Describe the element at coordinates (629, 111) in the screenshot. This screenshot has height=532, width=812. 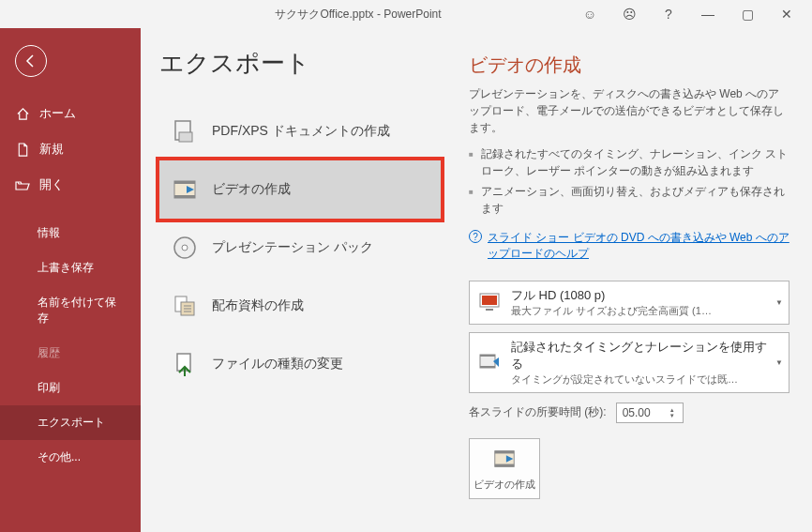
I see `right-desc: プレゼンテーションを、ディスクへの書き込みや Web へのアップロード、電子メー…` at that location.